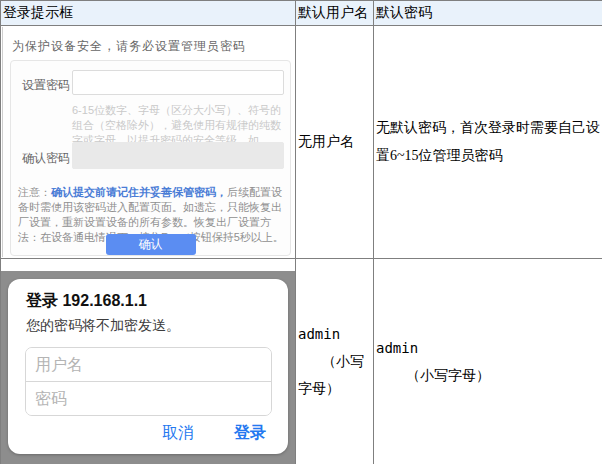 The height and width of the screenshot is (464, 602). What do you see at coordinates (148, 398) in the screenshot?
I see `password-input` at bounding box center [148, 398].